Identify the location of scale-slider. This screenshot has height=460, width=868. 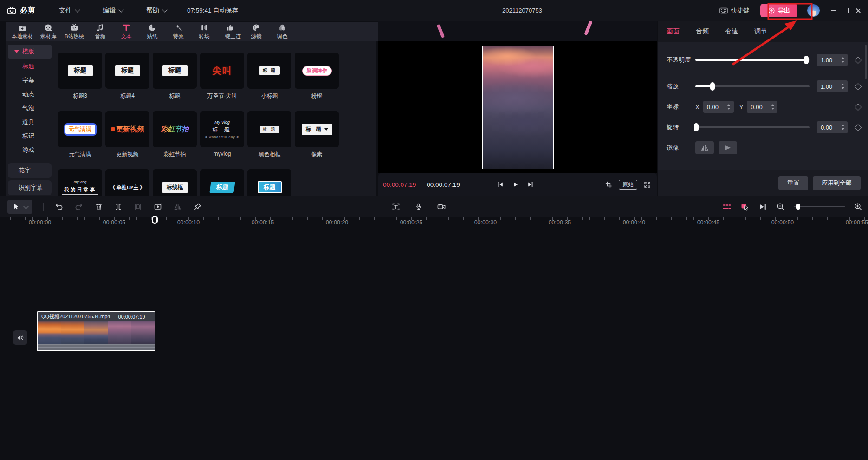
(752, 86).